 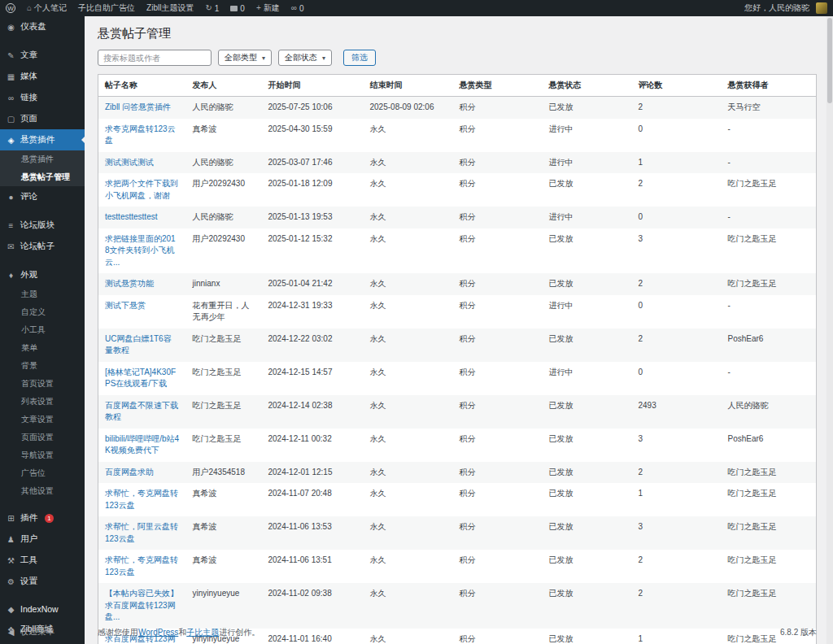 I want to click on post-title-link: testtesttesttest, so click(x=131, y=216).